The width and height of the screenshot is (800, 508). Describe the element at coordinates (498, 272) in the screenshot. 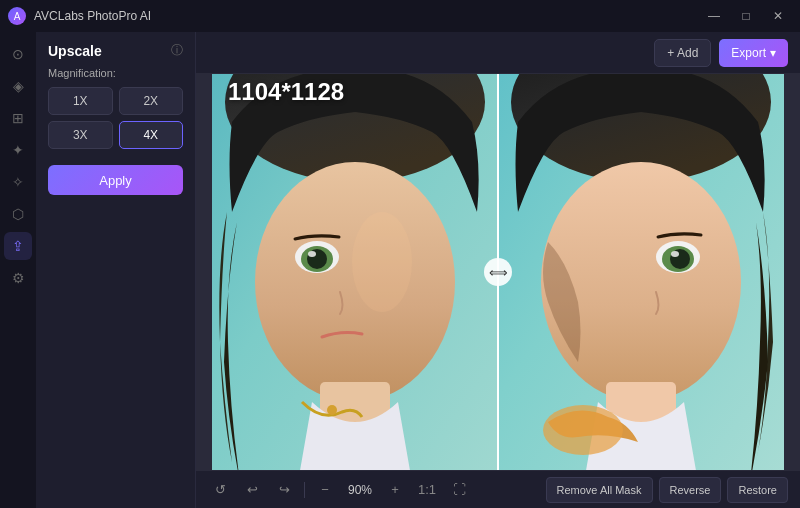

I see `comparison-handle: ⟺` at that location.